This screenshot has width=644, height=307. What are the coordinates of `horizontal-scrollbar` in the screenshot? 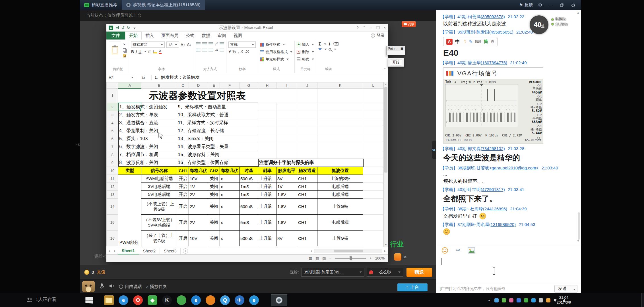 It's located at (348, 251).